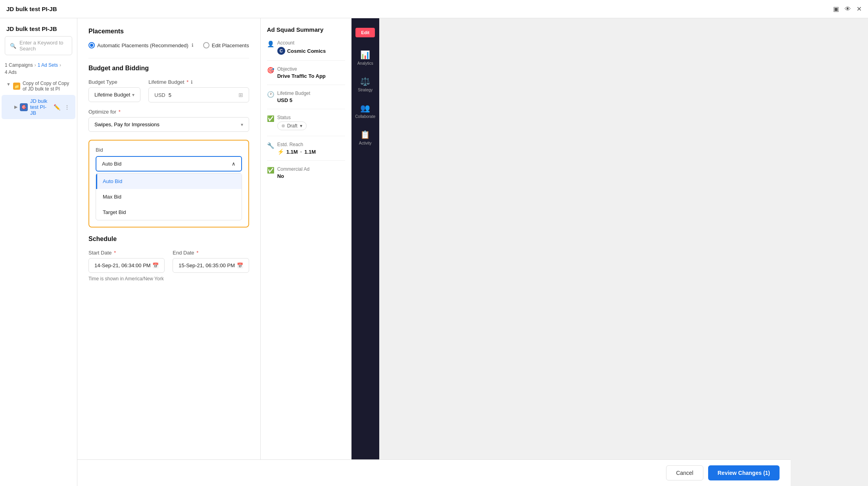 The height and width of the screenshot is (486, 868). What do you see at coordinates (207, 265) in the screenshot?
I see `end-date-value: 15-Sep-21, 06:35:00 PM` at bounding box center [207, 265].